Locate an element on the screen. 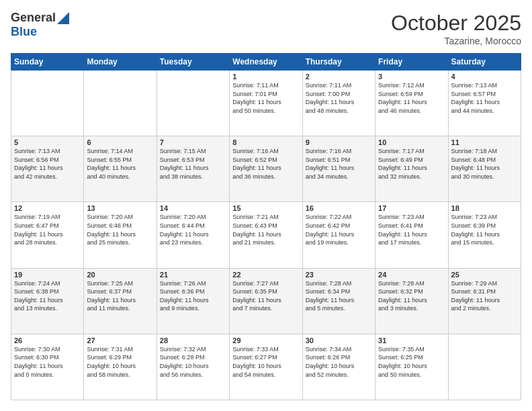 This screenshot has height=411, width=532. day-info: Sunrise: 7:16 AM Sunset: 6:52 PM Dayligh… is located at coordinates (266, 164).